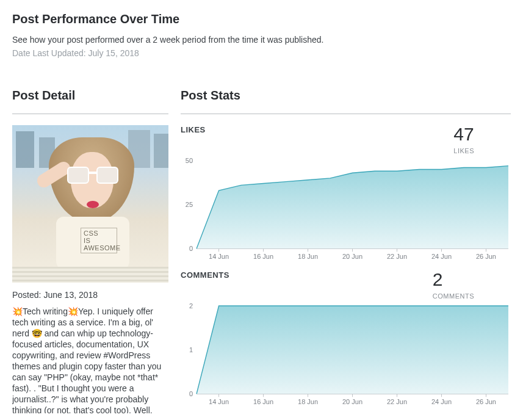 The image size is (523, 420). I want to click on likes-title: LIKES, so click(193, 129).